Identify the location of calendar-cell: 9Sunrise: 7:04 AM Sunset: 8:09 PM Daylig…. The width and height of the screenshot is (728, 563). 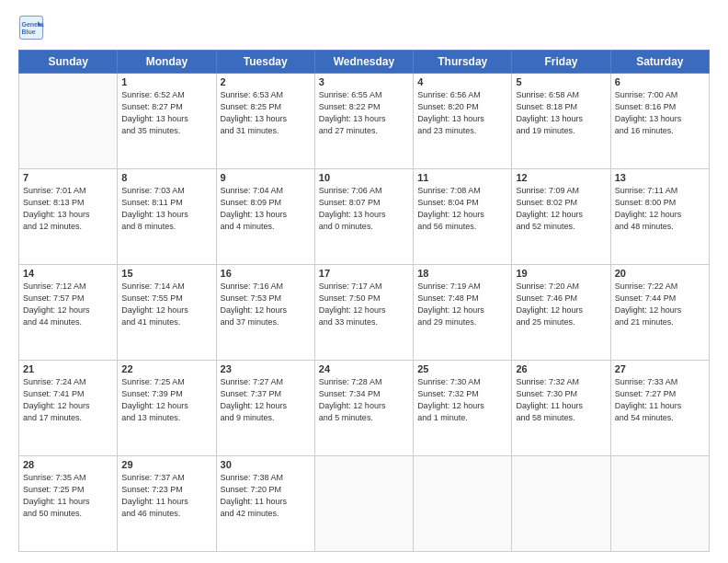
(265, 217).